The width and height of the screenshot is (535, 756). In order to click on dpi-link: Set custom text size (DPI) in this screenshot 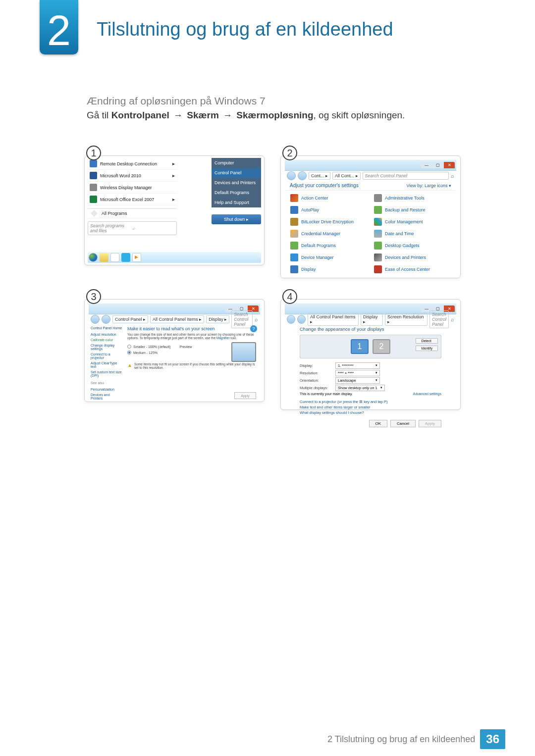, I will do `click(107, 374)`.